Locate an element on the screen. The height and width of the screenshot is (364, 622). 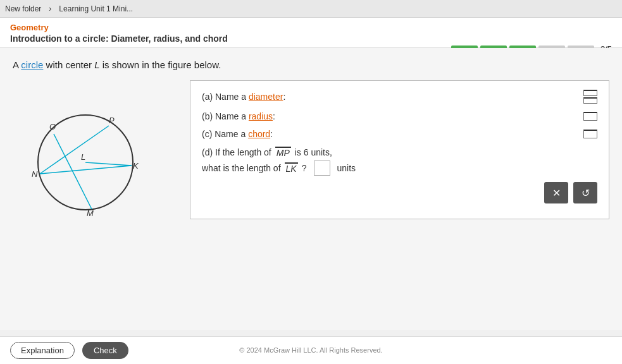
question-row-d: (d) If the length of MP is 6 units, what… is located at coordinates (400, 161).